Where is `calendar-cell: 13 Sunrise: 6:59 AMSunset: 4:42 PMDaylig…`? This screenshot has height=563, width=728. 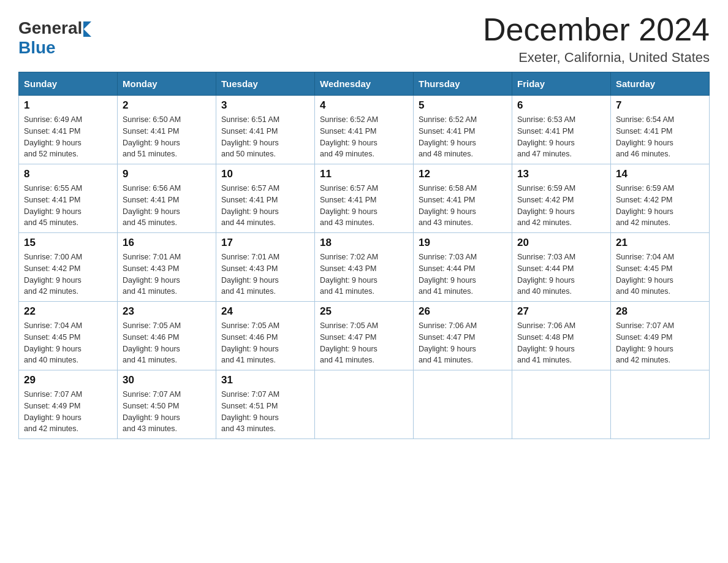
calendar-cell: 13 Sunrise: 6:59 AMSunset: 4:42 PMDaylig… is located at coordinates (561, 199).